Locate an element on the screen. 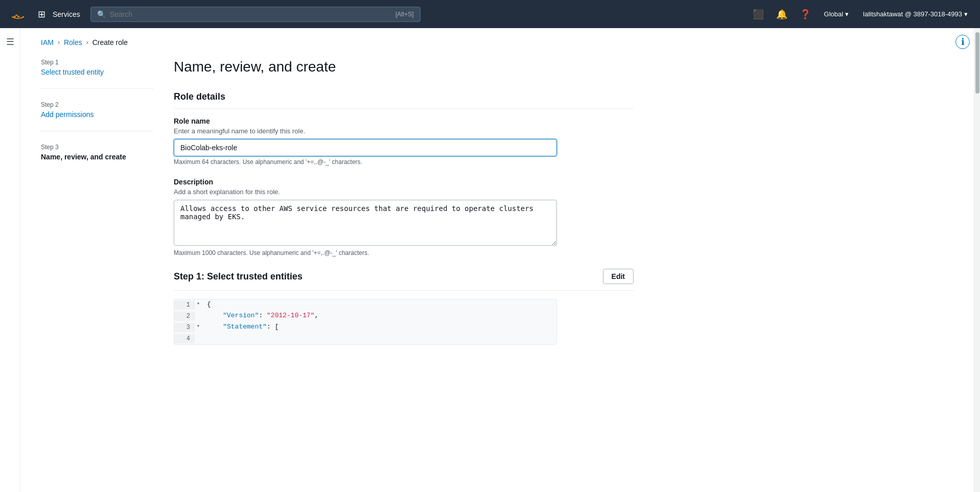 The height and width of the screenshot is (492, 980). search-icon: 🔍 is located at coordinates (101, 14).